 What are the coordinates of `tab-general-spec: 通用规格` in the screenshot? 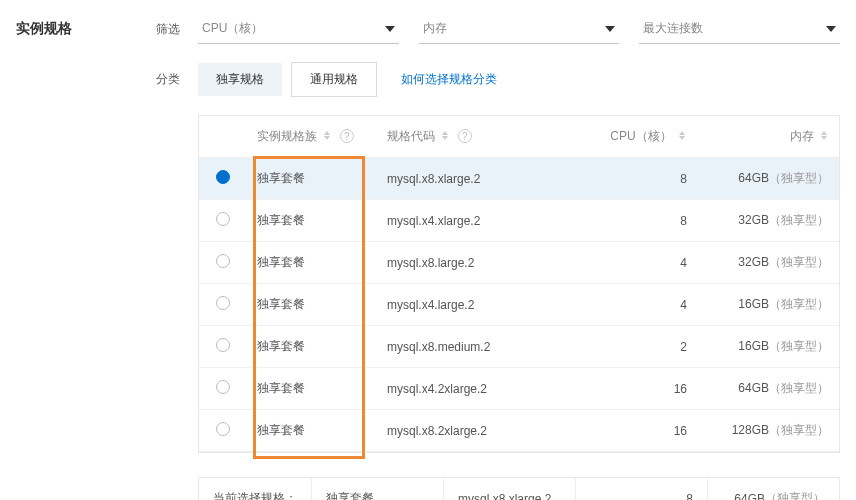 It's located at (334, 80).